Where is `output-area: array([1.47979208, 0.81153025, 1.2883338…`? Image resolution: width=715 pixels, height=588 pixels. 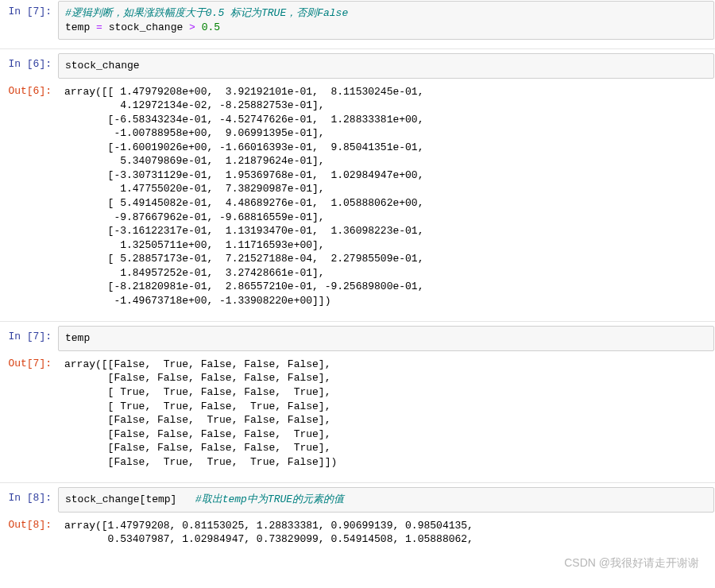
output-area: array([1.47979208, 0.81153025, 1.2883338… is located at coordinates (386, 532).